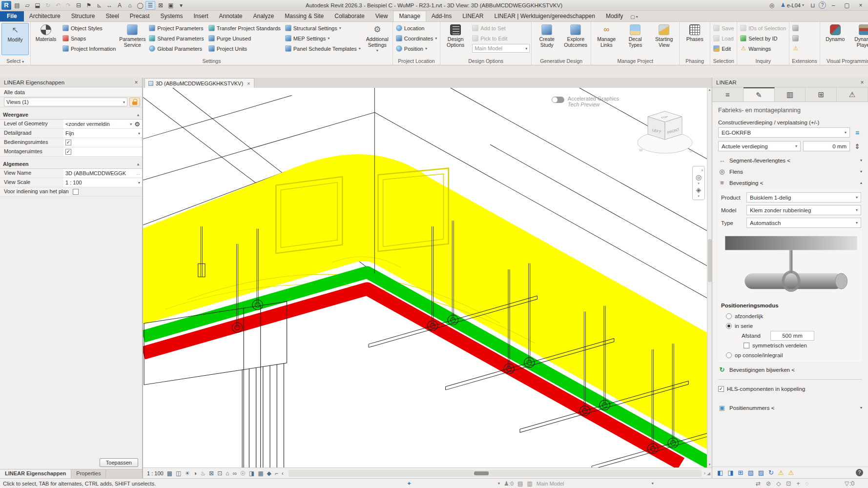  Describe the element at coordinates (171, 5) in the screenshot. I see `switch-windows-icon: ▣` at that location.